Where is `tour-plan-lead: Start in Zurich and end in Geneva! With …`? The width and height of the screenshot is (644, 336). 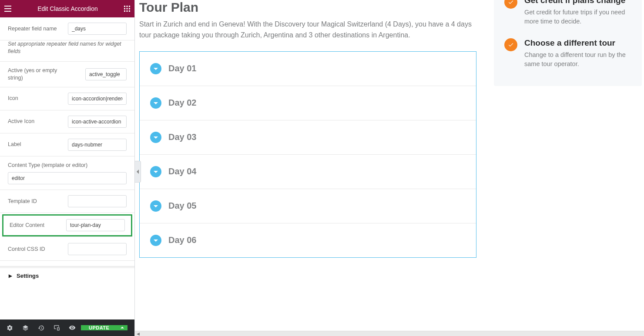
tour-plan-lead: Start in Zurich and end in Geneva! With … is located at coordinates (308, 30).